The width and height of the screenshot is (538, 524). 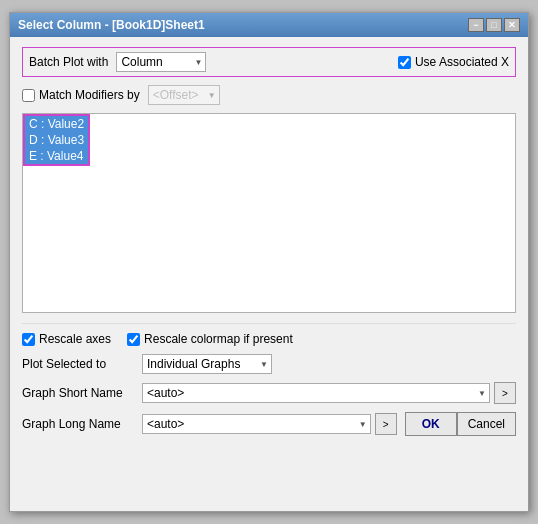 I want to click on plot-selected-dropdown-wrapper: Individual Graphs Same Graph, so click(x=207, y=364).